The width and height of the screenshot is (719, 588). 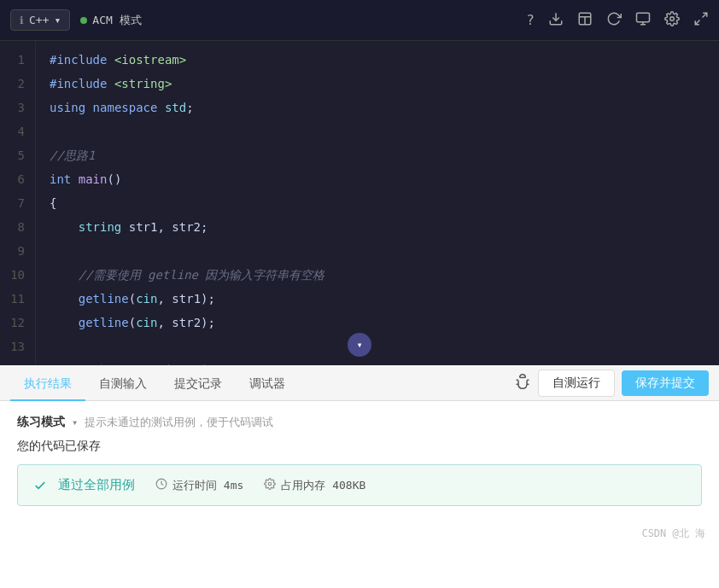 What do you see at coordinates (377, 155) in the screenshot?
I see `code-line-5: //思路1` at bounding box center [377, 155].